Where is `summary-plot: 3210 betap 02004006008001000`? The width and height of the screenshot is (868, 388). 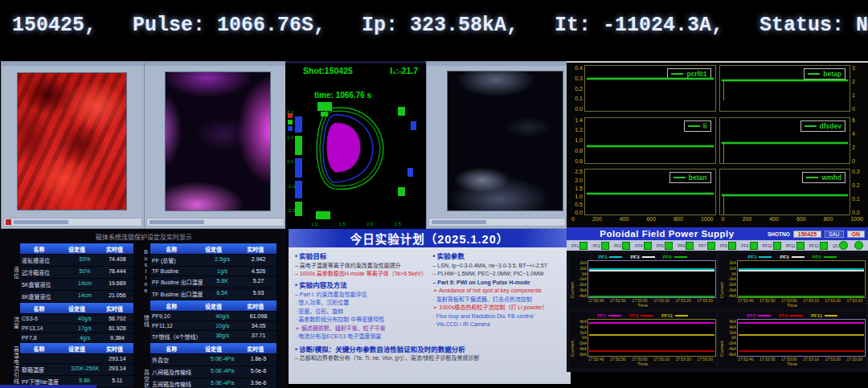
summary-plot: 3210 betap 02004006008001000 is located at coordinates (792, 90).